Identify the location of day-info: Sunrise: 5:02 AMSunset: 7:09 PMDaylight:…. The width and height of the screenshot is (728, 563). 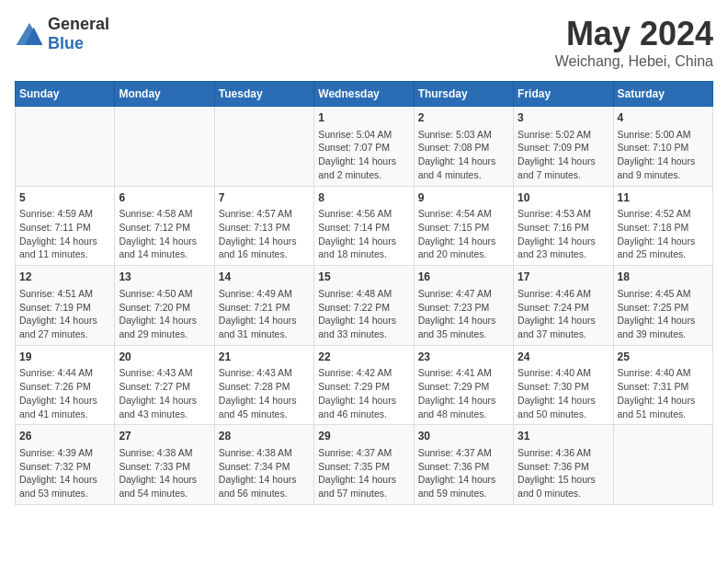
(563, 155).